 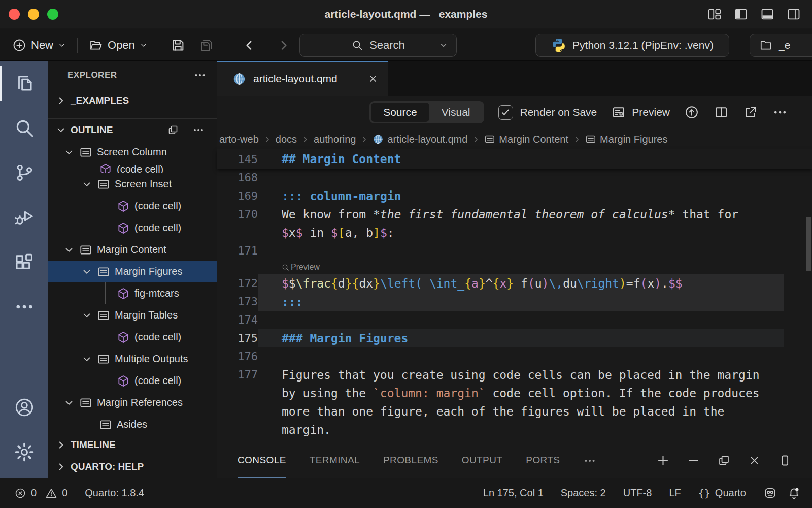 I want to click on breadcrumb-item: authoring, so click(x=335, y=139).